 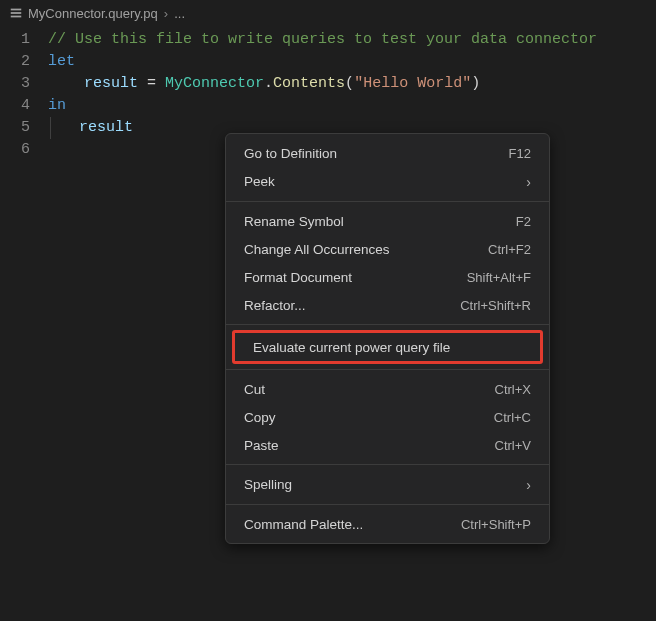 What do you see at coordinates (16, 13) in the screenshot?
I see `file-icon` at bounding box center [16, 13].